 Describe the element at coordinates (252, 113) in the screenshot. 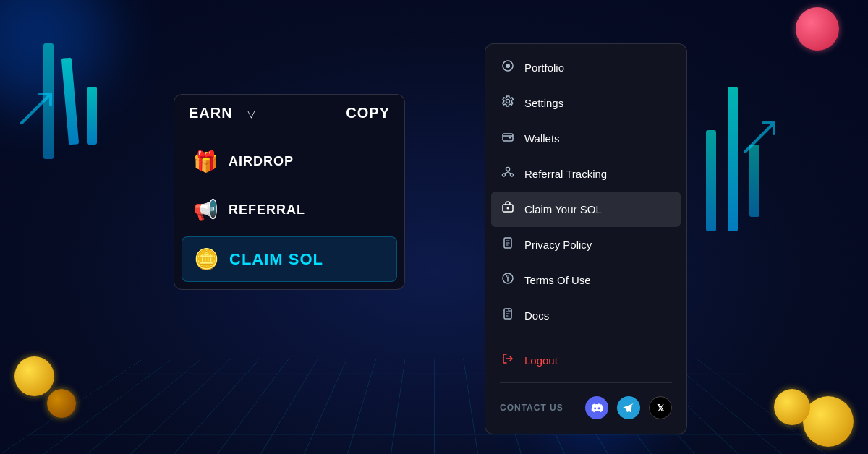

I see `earn-chevron-icon: ▽` at that location.